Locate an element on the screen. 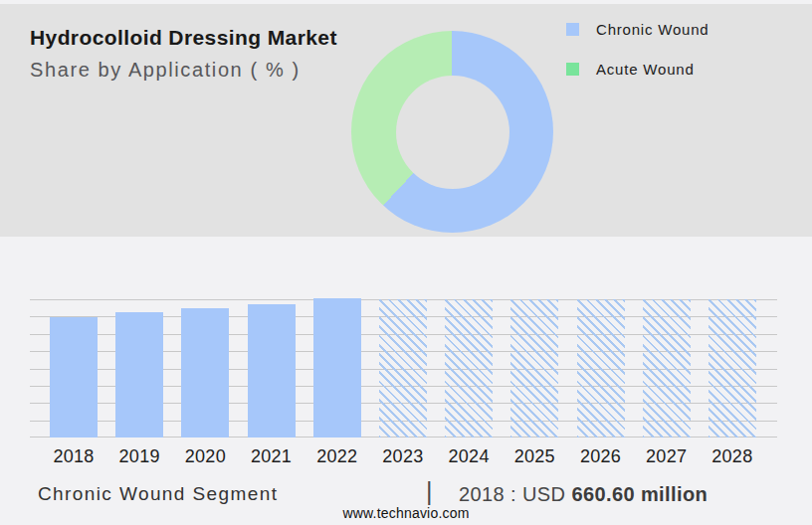  bar-2020 is located at coordinates (205, 373).